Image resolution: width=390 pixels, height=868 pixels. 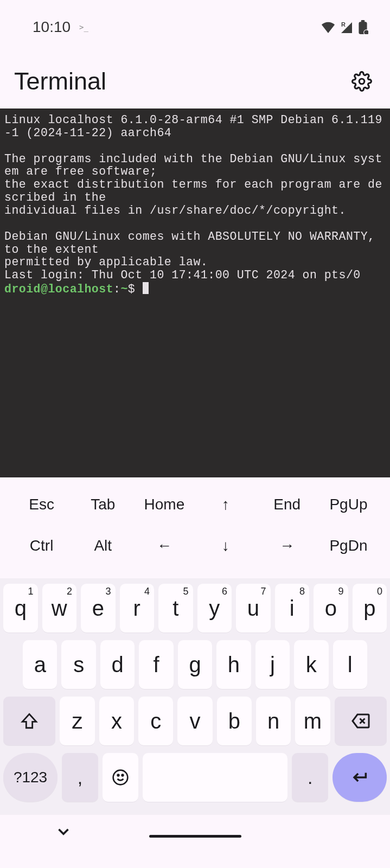 What do you see at coordinates (145, 288) in the screenshot?
I see `cursor-icon` at bounding box center [145, 288].